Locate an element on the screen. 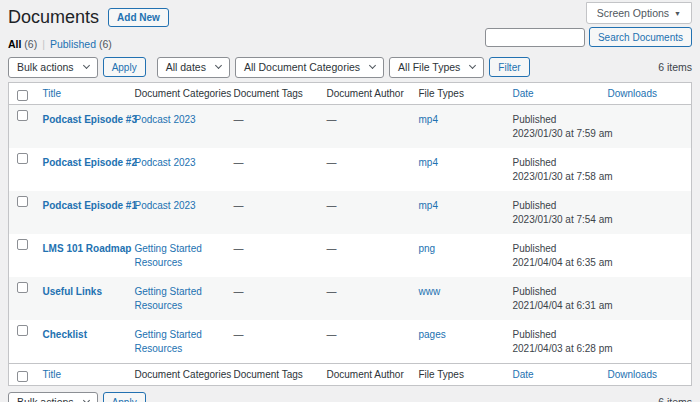 This screenshot has height=402, width=700. items-count-top: 6 items is located at coordinates (675, 67).